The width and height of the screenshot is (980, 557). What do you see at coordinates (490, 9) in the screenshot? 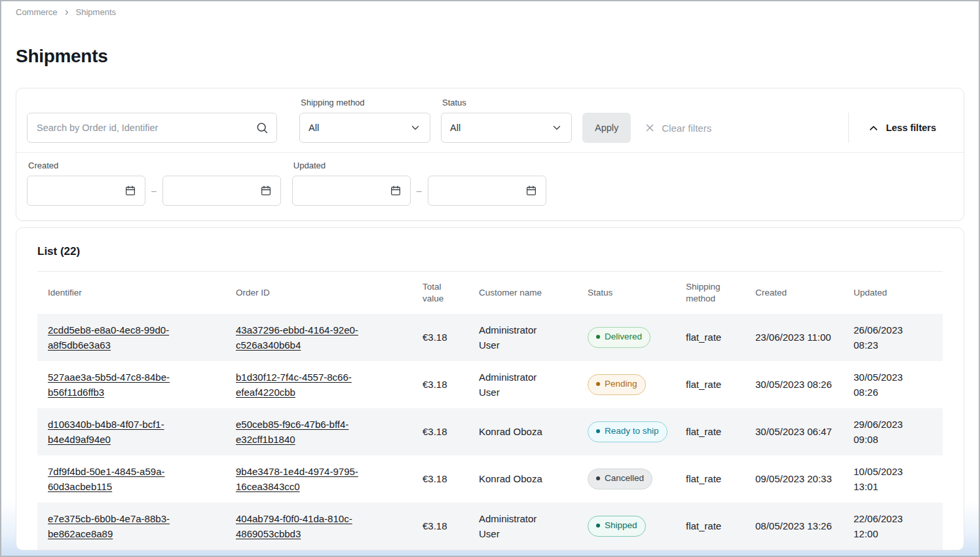
I see `breadcrumb: Commerce Shipments` at bounding box center [490, 9].